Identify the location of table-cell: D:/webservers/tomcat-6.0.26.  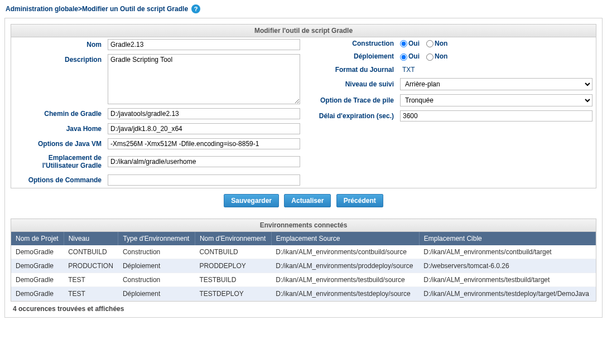
(507, 265).